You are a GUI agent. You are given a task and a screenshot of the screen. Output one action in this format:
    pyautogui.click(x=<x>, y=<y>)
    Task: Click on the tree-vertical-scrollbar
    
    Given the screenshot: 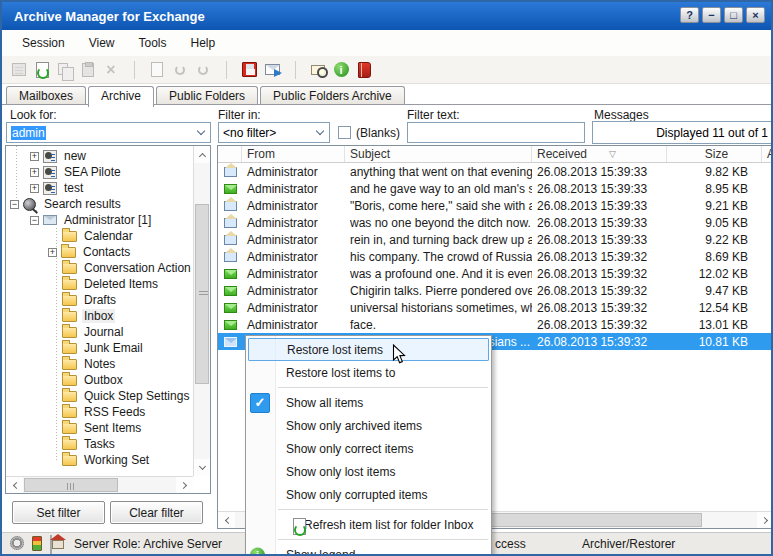 What is the action you would take?
    pyautogui.click(x=202, y=311)
    